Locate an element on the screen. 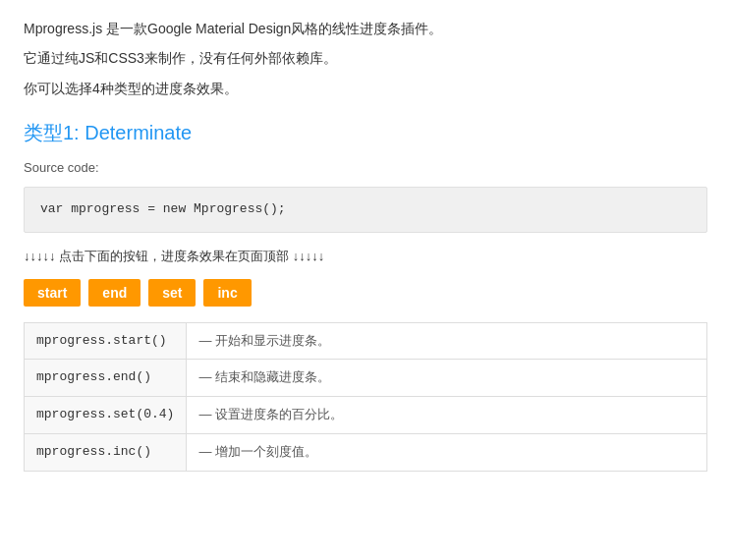 This screenshot has width=731, height=560. method-name: mprogress.inc() is located at coordinates (106, 452).